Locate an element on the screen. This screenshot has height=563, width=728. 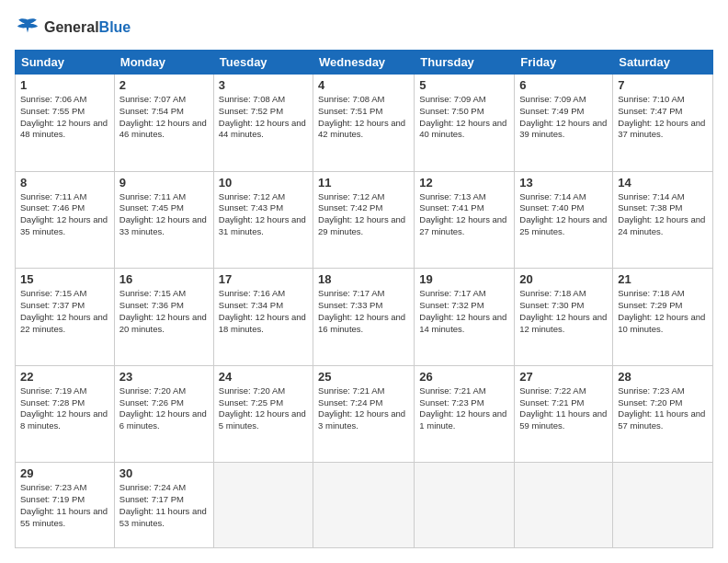
day-number: 18 is located at coordinates (364, 280).